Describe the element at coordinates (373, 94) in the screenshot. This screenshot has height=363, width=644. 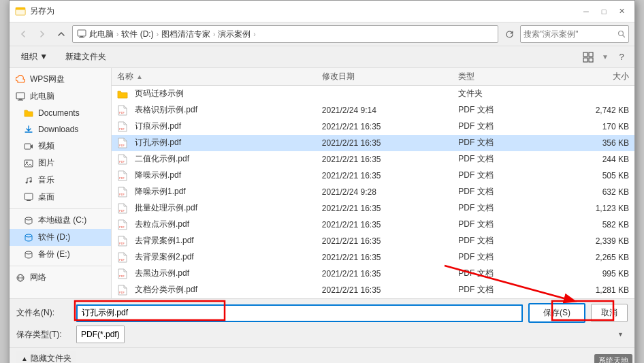
I see `table-row: 页码迁移示例文件夹` at that location.